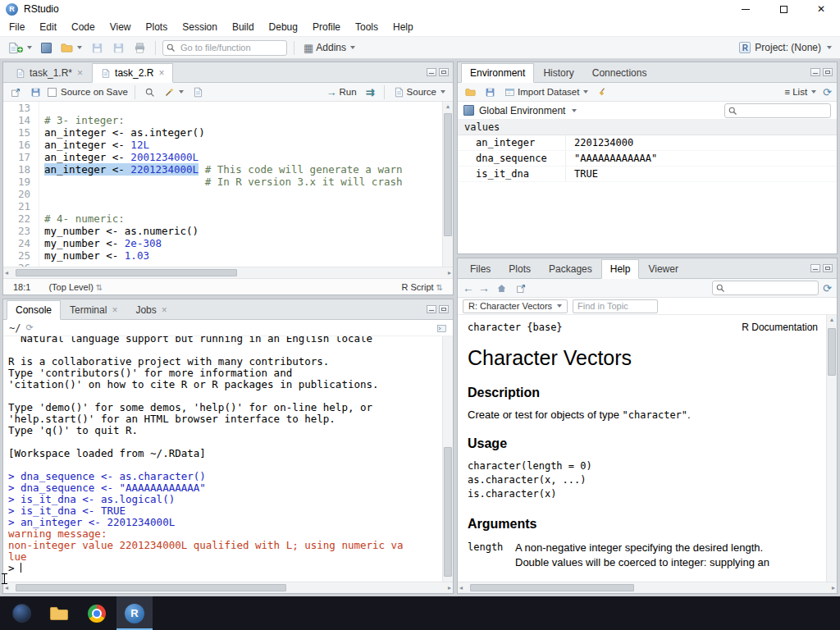 The image size is (840, 630). I want to click on back-button: ←, so click(468, 288).